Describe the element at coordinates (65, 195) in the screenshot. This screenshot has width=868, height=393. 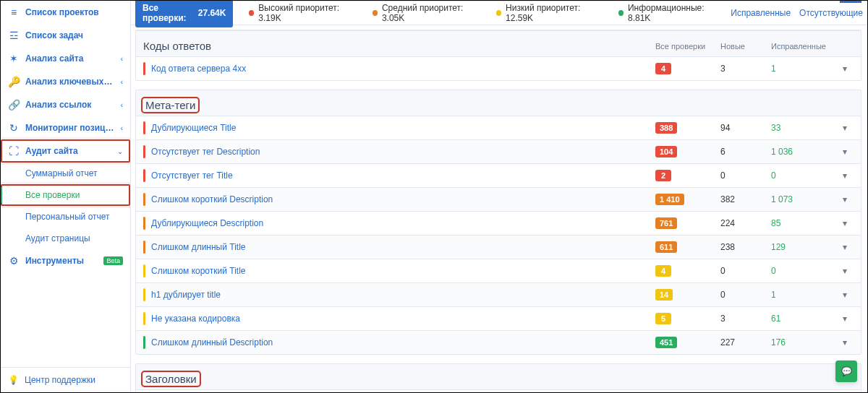
I see `sidebar-item-all-checks: Все проверки` at that location.